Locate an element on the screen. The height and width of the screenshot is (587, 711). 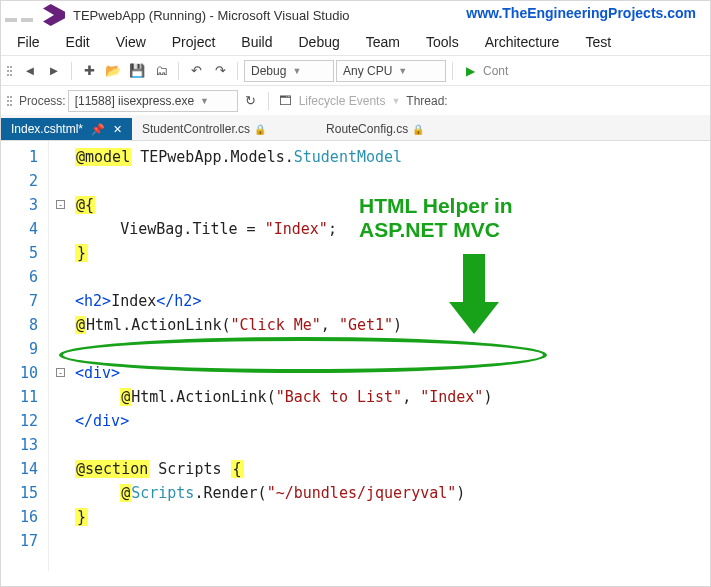
code-line: @model TEPwebApp.Models.StudentModel is located at coordinates (392, 157).